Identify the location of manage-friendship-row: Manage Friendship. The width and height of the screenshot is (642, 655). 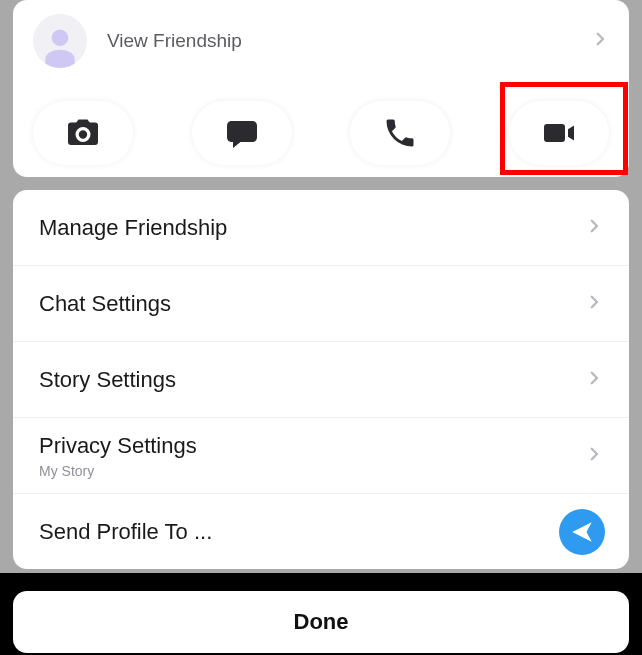
(321, 228).